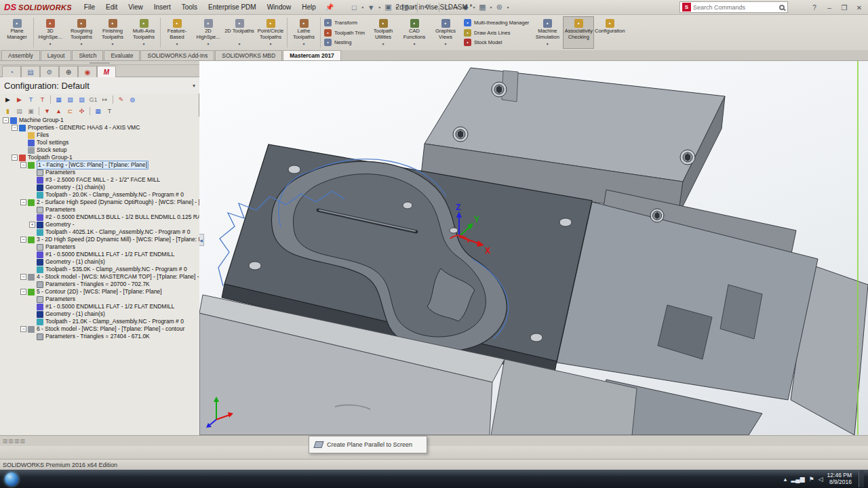 This screenshot has height=488, width=868. Describe the element at coordinates (829, 7) in the screenshot. I see `minimize-button: –` at that location.